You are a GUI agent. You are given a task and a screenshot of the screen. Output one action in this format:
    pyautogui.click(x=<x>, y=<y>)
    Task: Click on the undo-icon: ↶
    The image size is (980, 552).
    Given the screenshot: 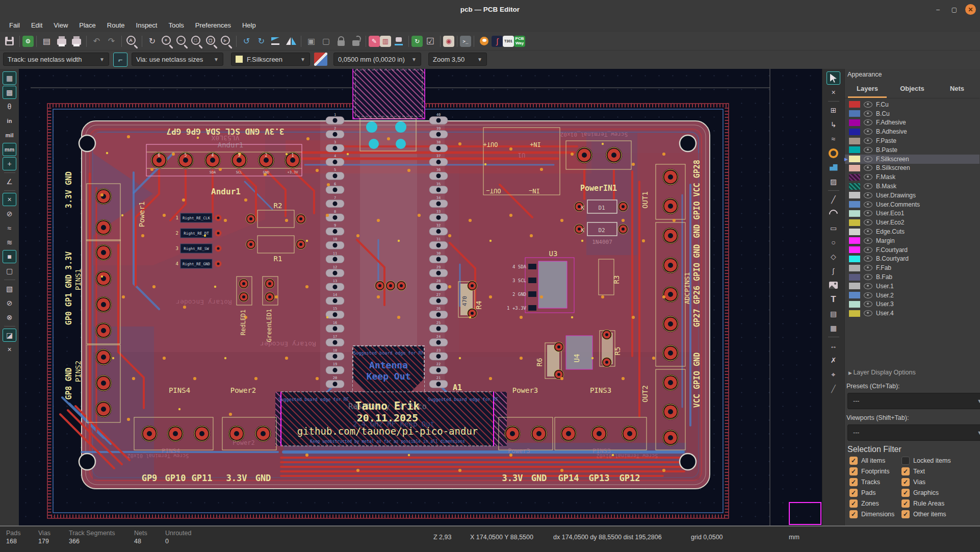 What is the action you would take?
    pyautogui.click(x=97, y=41)
    